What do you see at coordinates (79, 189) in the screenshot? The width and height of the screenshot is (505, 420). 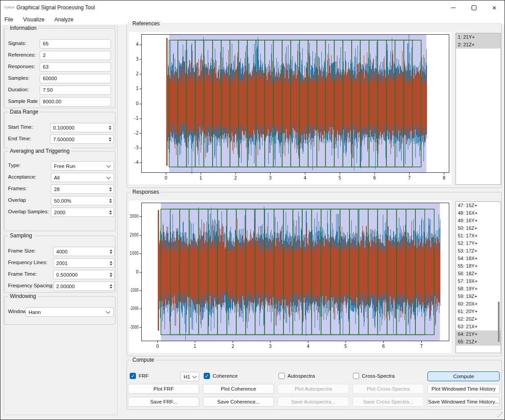 I see `frames-value: 28` at bounding box center [79, 189].